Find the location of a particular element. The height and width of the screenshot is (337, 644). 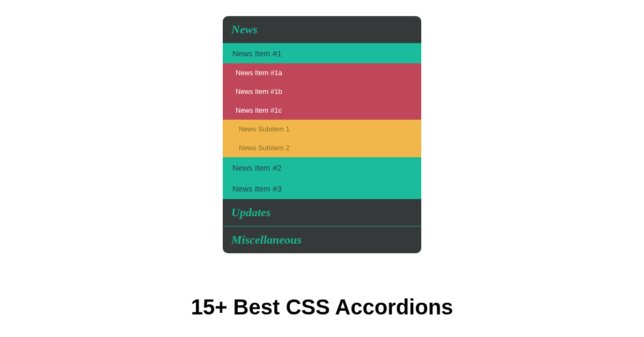

accordion-subitem-2: News Subitem 2 is located at coordinates (322, 148).